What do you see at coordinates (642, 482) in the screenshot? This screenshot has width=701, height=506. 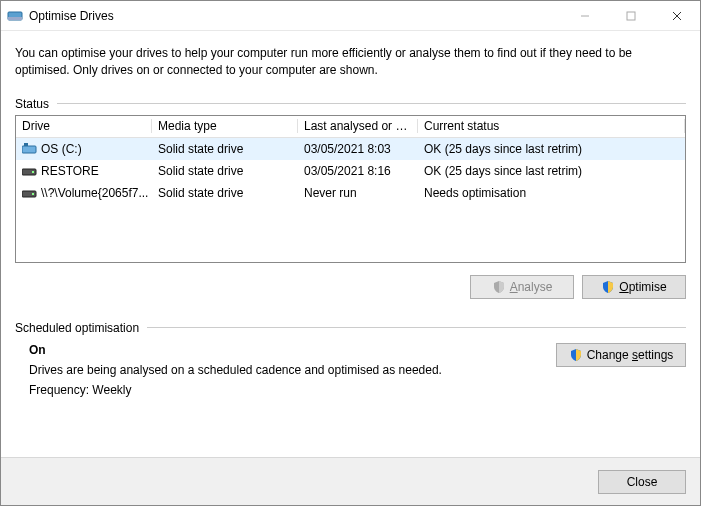 I see `close-label: Close` at bounding box center [642, 482].